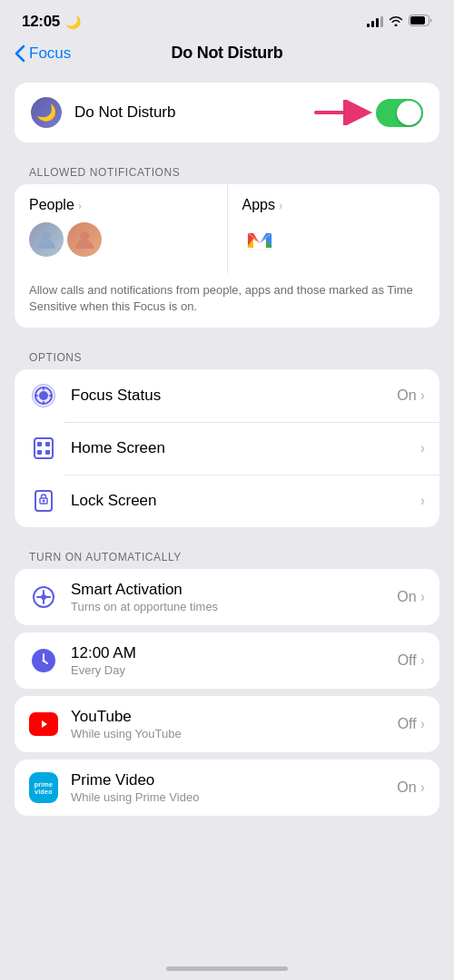 This screenshot has height=980, width=454. Describe the element at coordinates (227, 606) in the screenshot. I see `smart-activation-subtitle: Turns on at opportune times` at that location.